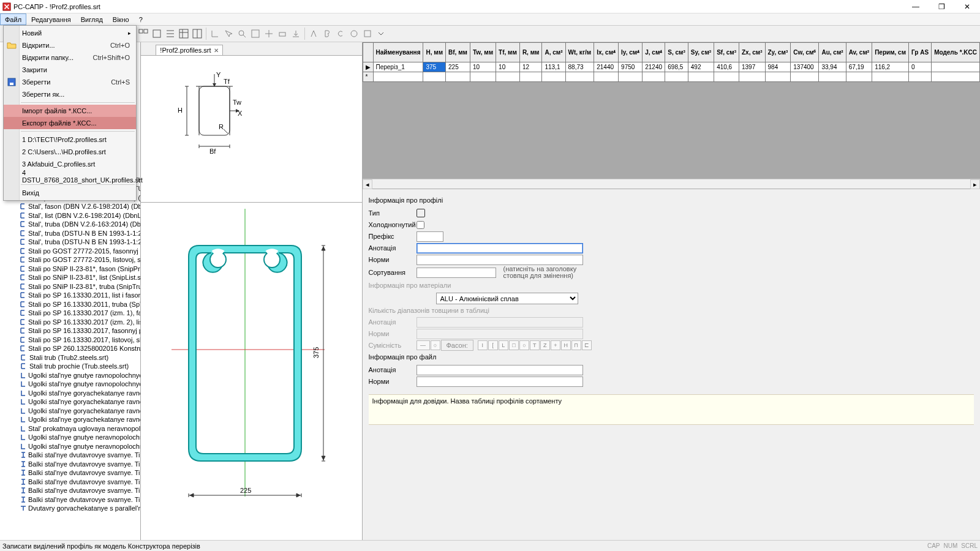 This screenshot has width=980, height=551. I want to click on tool-a-button, so click(314, 34).